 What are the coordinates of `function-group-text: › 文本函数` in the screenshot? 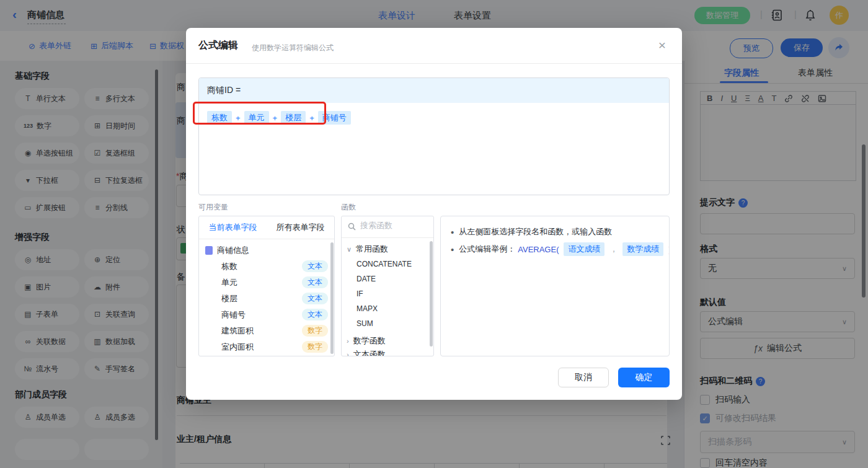 It's located at (366, 353).